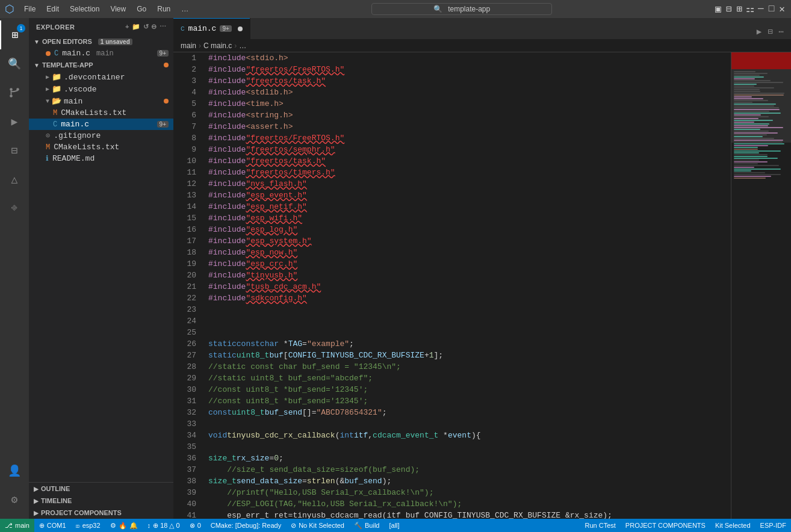  What do you see at coordinates (14, 268) in the screenshot?
I see `activity-bar: ⊞ 1 🔍 ▶ ⊟ △ ⎆ 👤` at bounding box center [14, 268].